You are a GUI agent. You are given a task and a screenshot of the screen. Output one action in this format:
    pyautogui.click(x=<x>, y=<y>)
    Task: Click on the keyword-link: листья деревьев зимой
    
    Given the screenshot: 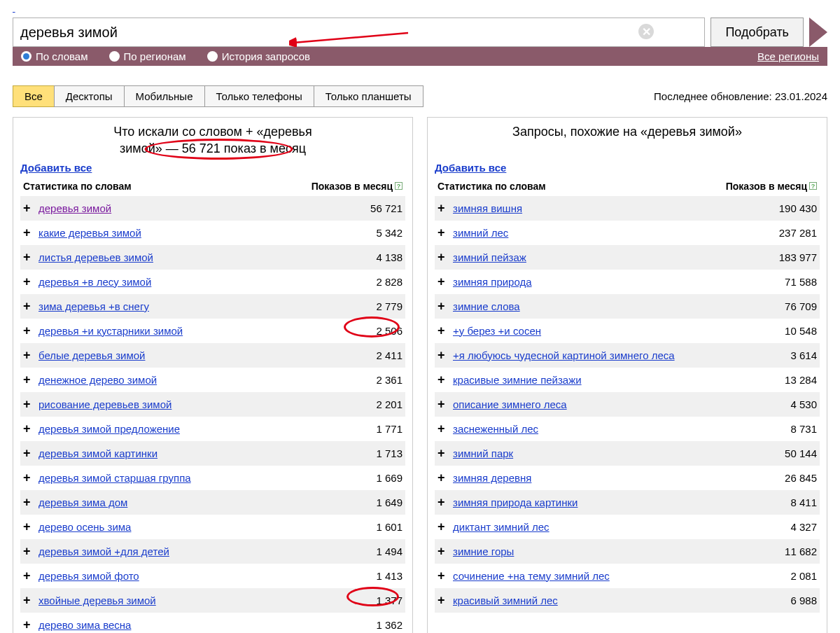 What is the action you would take?
    pyautogui.click(x=96, y=258)
    